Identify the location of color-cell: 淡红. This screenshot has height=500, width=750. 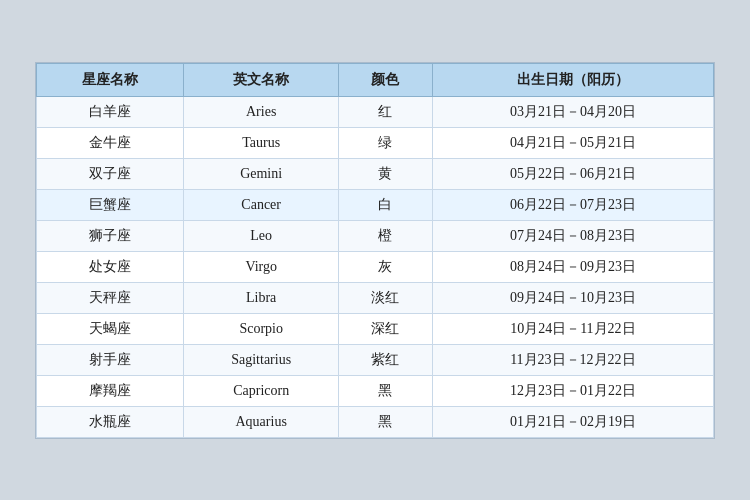
(386, 298).